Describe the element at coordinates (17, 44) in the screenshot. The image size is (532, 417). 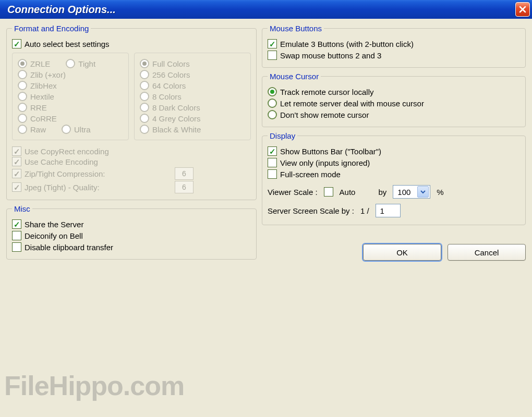
I see `auto-select-checkbox: ✓` at that location.